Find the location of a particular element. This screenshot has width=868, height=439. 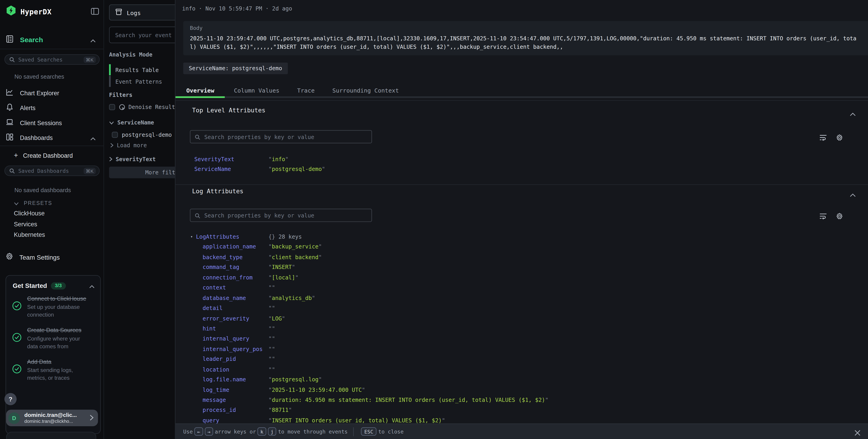

divider is located at coordinates (522, 185).